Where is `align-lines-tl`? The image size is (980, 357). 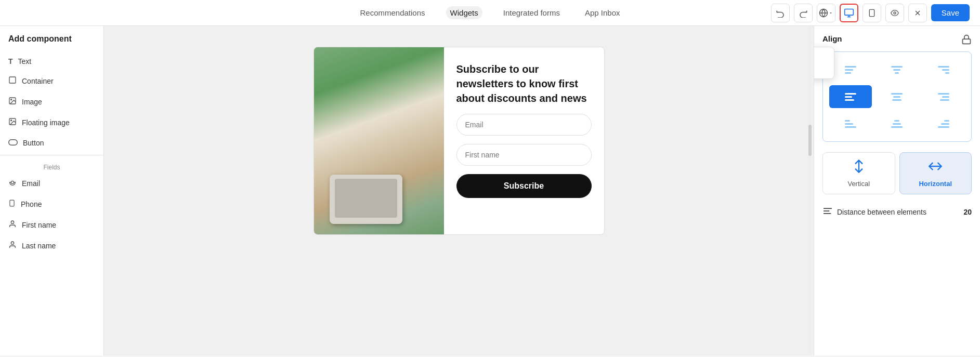
align-lines-tl is located at coordinates (851, 70).